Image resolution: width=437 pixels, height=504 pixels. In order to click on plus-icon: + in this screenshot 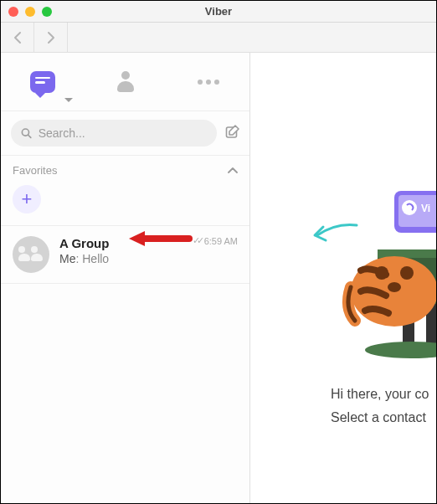, I will do `click(27, 199)`.